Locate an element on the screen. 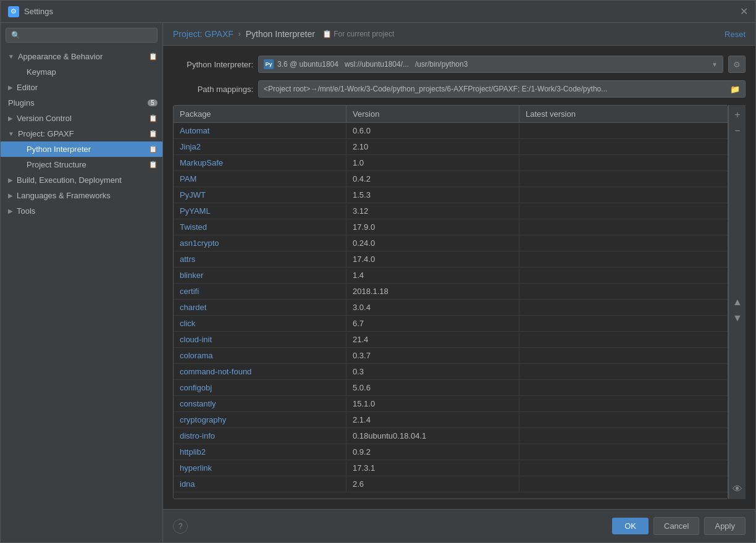 Image resolution: width=756 pixels, height=543 pixels. breadcrumb-project: Project: GPAXF is located at coordinates (203, 34).